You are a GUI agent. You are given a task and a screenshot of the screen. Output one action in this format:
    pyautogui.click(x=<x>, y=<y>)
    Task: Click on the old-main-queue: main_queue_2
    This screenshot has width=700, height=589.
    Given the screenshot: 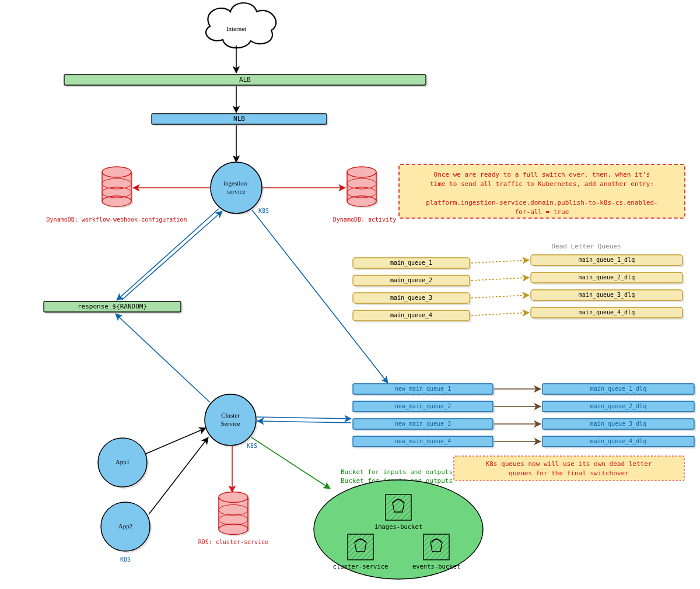 What is the action you would take?
    pyautogui.click(x=411, y=281)
    